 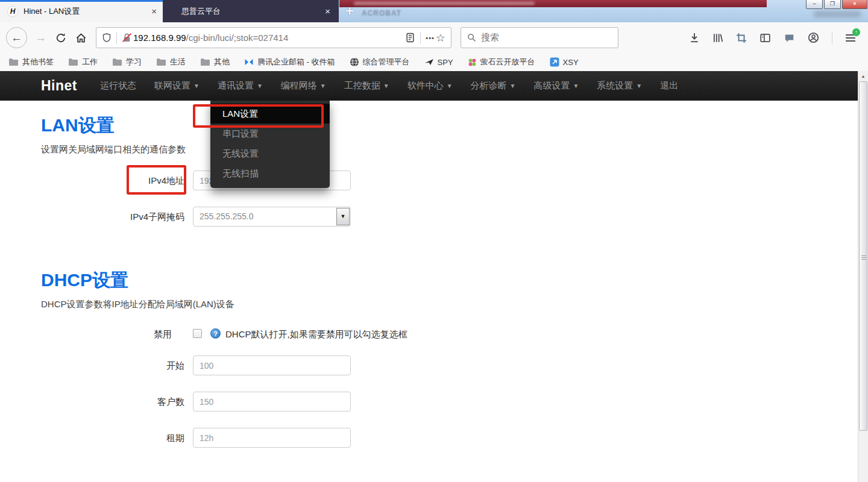 What do you see at coordinates (694, 38) in the screenshot?
I see `downloads-button` at bounding box center [694, 38].